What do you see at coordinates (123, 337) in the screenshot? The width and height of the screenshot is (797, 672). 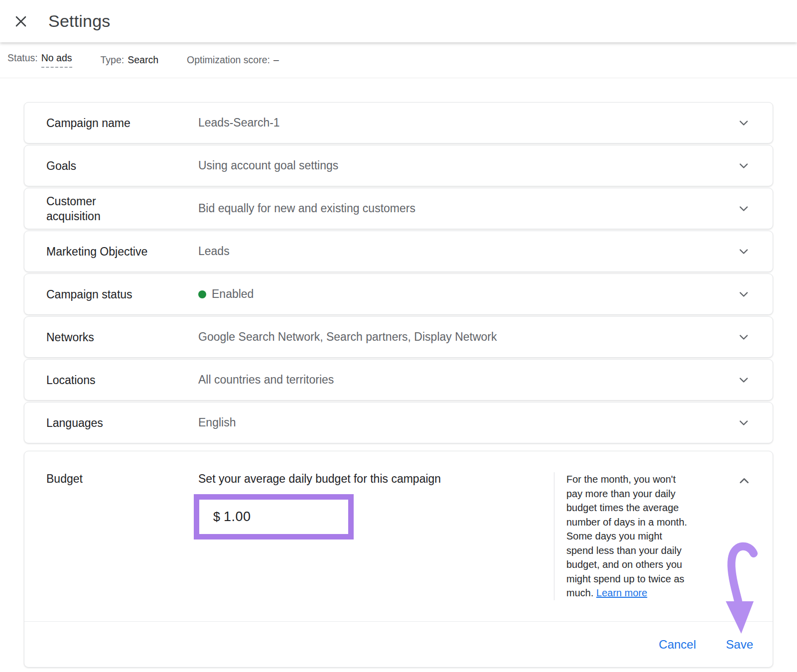 I see `networks-label: Networks` at bounding box center [123, 337].